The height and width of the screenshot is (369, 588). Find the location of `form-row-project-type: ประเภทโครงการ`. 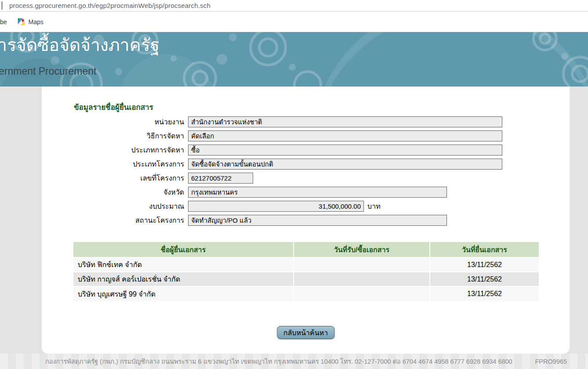

form-row-project-type: ประเภทโครงการ is located at coordinates (306, 164).